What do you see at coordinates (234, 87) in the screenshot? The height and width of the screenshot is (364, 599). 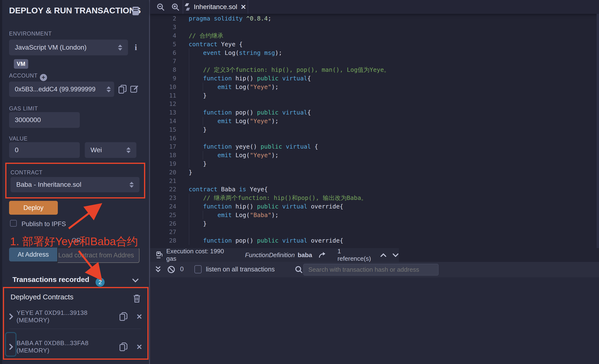 I see `code-text: emit Log("Yeye");` at bounding box center [234, 87].